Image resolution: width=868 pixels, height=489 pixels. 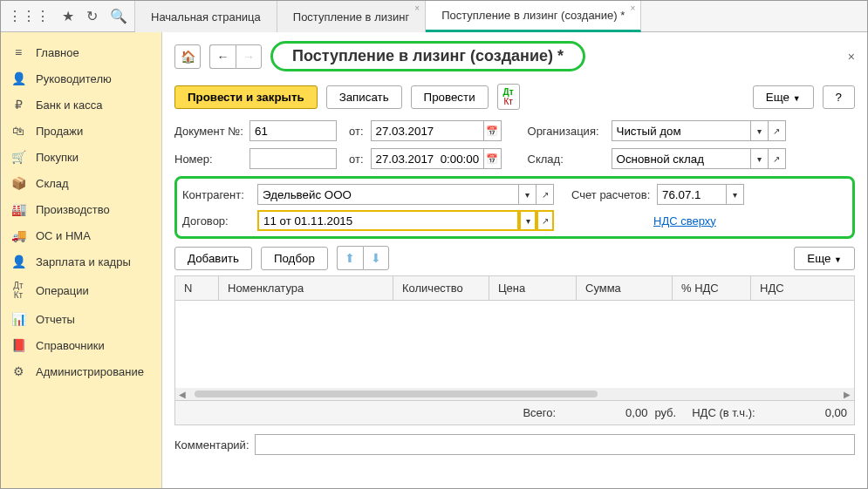 What do you see at coordinates (209, 159) in the screenshot?
I see `number-label: Номер:` at bounding box center [209, 159].